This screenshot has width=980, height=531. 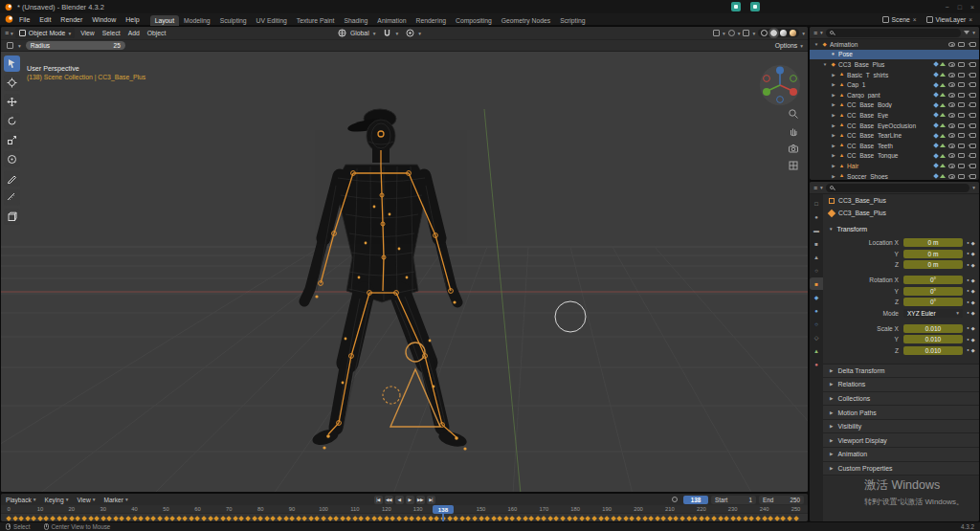 I want to click on jump-to-end-button: ▶|, so click(x=431, y=499).